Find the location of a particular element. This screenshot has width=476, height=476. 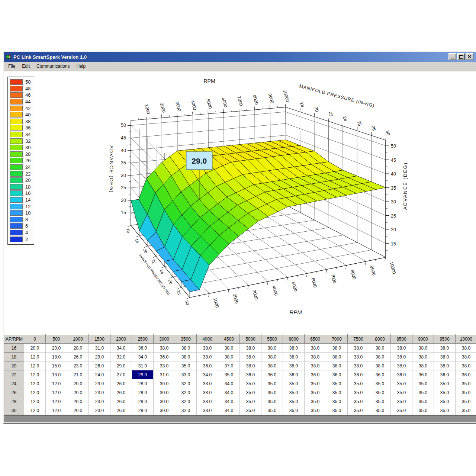

menu-item-help: Help is located at coordinates (81, 66).